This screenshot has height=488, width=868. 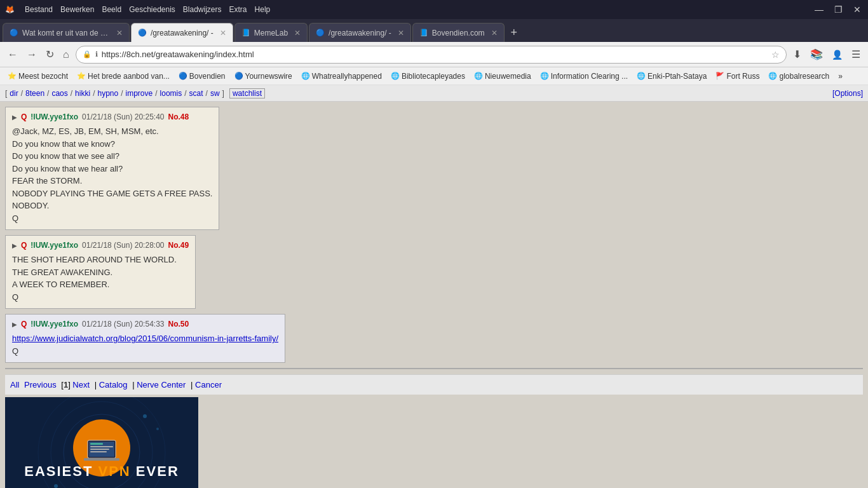 I want to click on menu-geschiedenis: Geschiedenis, so click(x=153, y=10).